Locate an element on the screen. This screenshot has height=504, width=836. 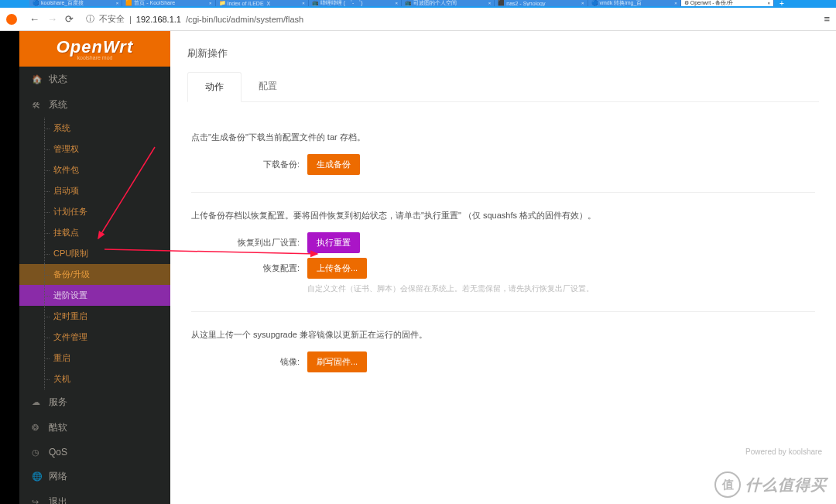
info-icon: ⓘ is located at coordinates (90, 19).